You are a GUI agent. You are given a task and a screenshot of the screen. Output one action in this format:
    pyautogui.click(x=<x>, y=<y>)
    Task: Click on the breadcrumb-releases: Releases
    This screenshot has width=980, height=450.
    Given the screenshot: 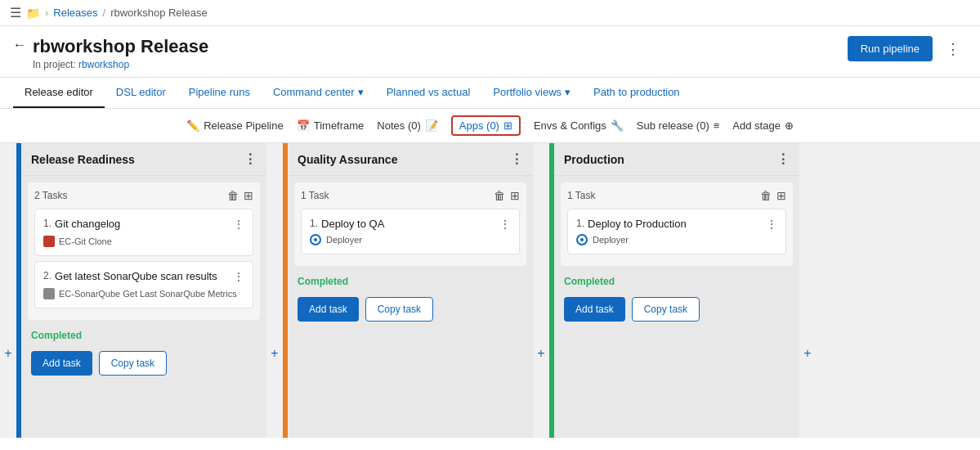 What is the action you would take?
    pyautogui.click(x=75, y=13)
    